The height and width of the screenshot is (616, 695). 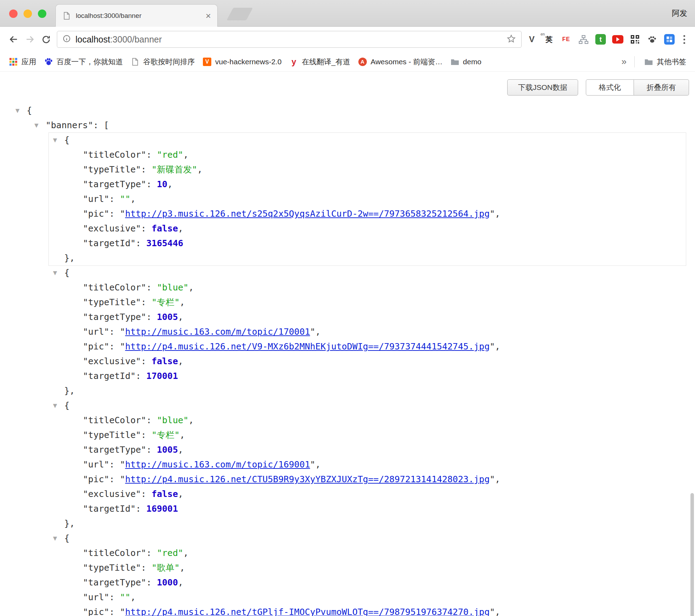 I want to click on clipper-extension-icon, so click(x=669, y=39).